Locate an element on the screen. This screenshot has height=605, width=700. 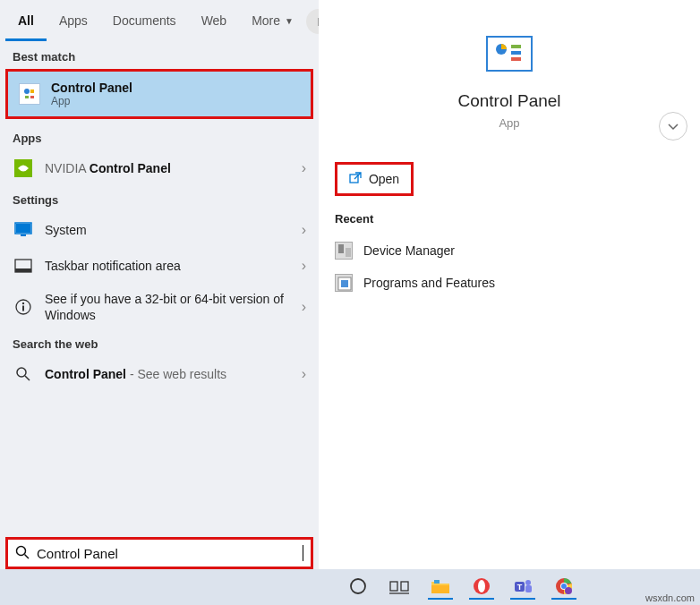
app-result-nvidia: NVIDIA Control Panel › is located at coordinates (159, 168).